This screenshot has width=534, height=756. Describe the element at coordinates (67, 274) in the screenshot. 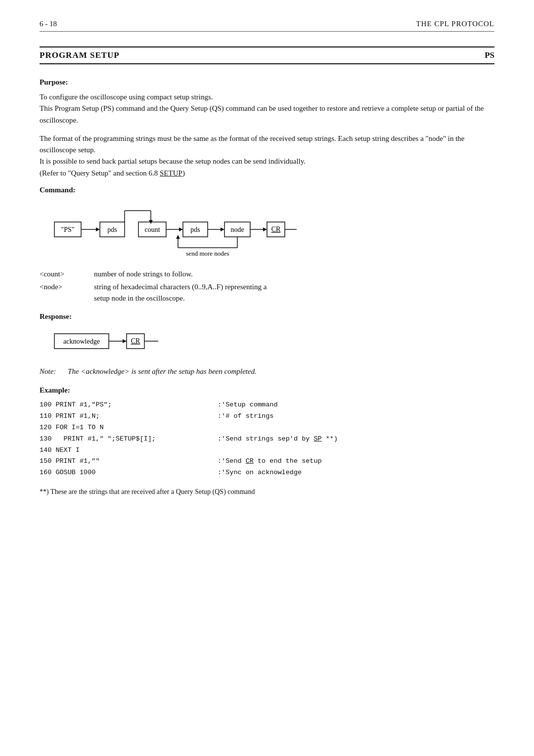

I see `param-name-count: <count>` at that location.